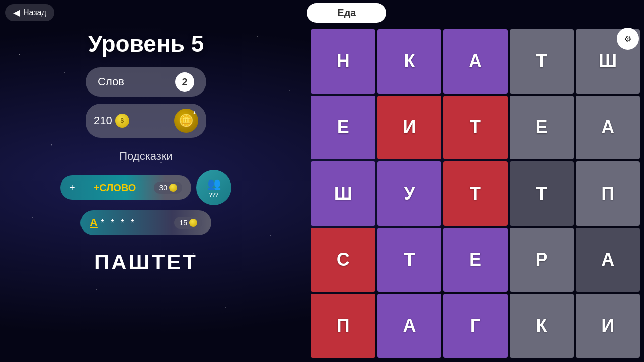 The height and width of the screenshot is (362, 644). I want to click on hint-letter-row: А * * * * 15, so click(146, 223).